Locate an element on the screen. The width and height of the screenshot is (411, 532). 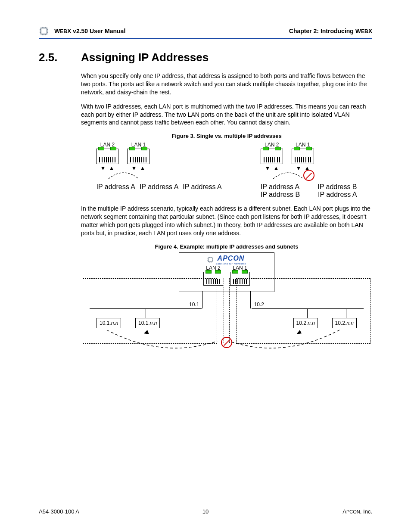
figure-4-caption: Figure 4. Example: multiple IP addresses… is located at coordinates (227, 246).